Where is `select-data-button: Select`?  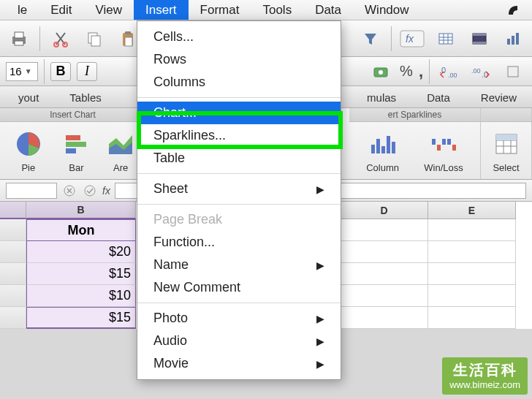 select-data-button: Select is located at coordinates (506, 151).